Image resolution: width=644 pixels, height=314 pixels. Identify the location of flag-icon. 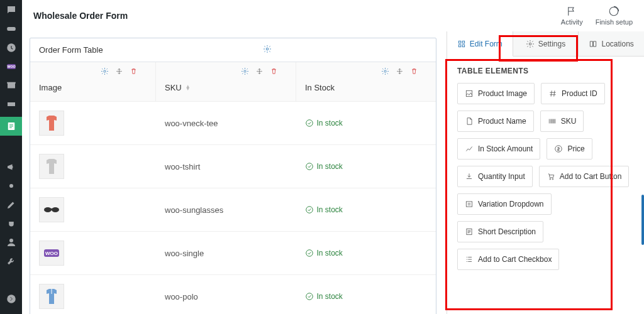
(572, 11).